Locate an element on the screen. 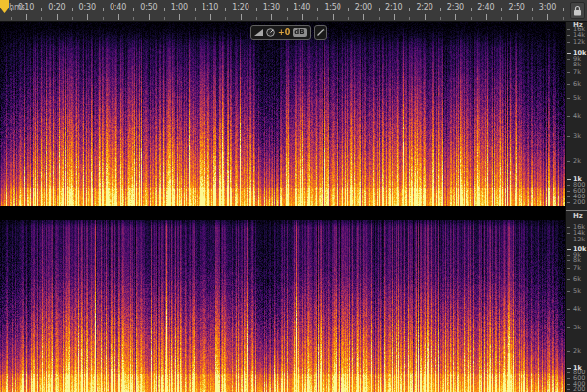  channel-divider is located at coordinates (577, 211).